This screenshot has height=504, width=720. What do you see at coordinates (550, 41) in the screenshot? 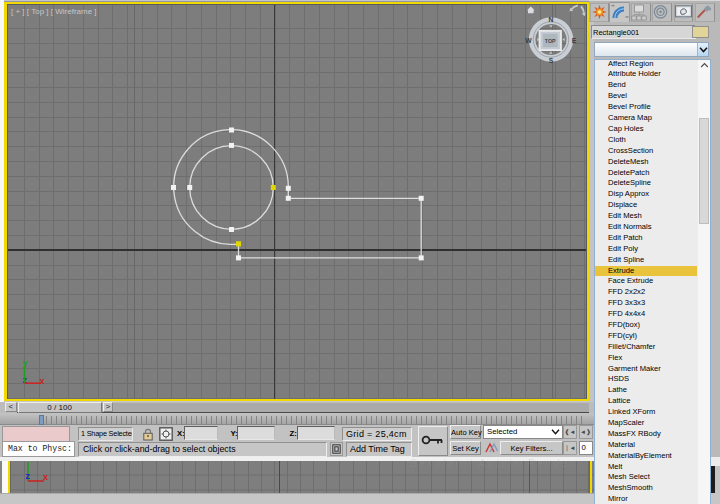
I see `svg-text: TOP` at bounding box center [550, 41].